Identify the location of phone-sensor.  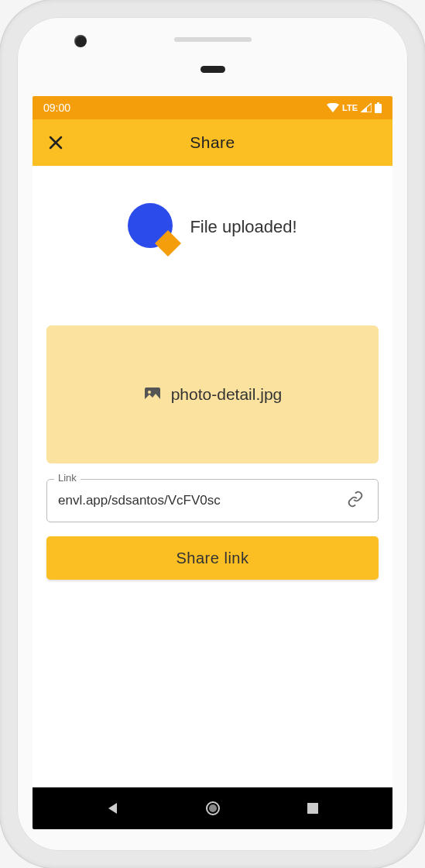
(213, 70).